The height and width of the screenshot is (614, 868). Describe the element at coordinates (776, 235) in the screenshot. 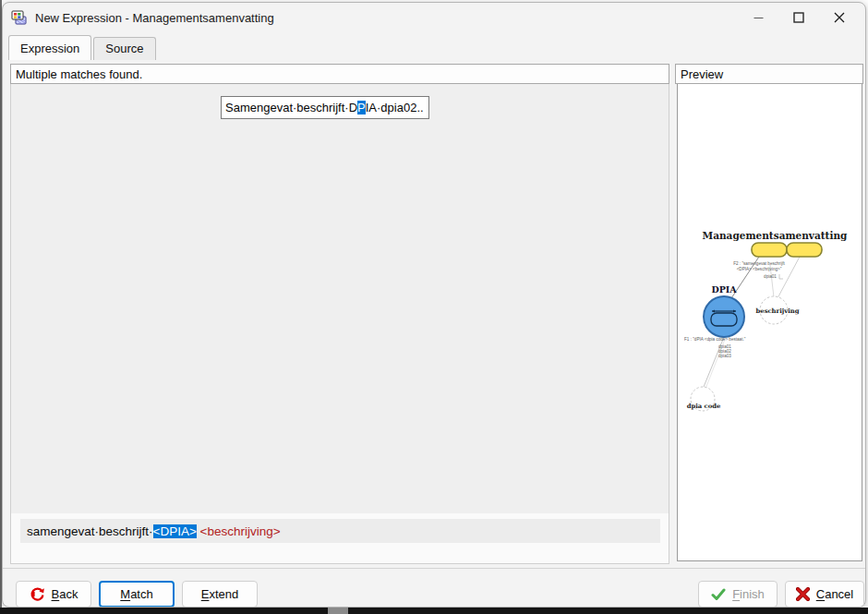

I see `diagram-title: Managementsamenvatting` at that location.